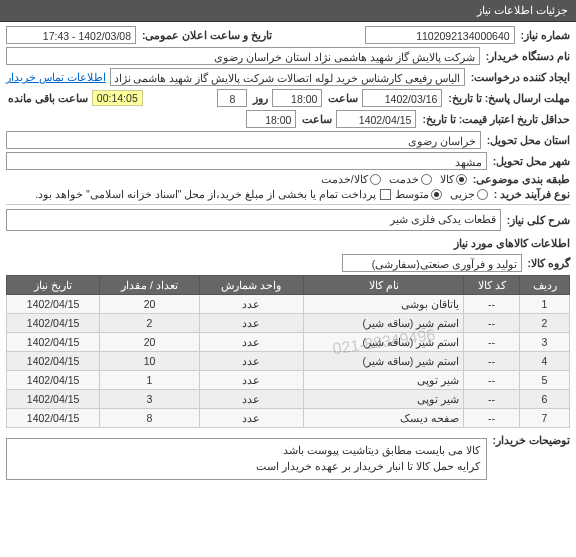 This screenshot has height=557, width=576. Describe the element at coordinates (530, 161) in the screenshot. I see `city-label: شهر محل تحویل:` at that location.